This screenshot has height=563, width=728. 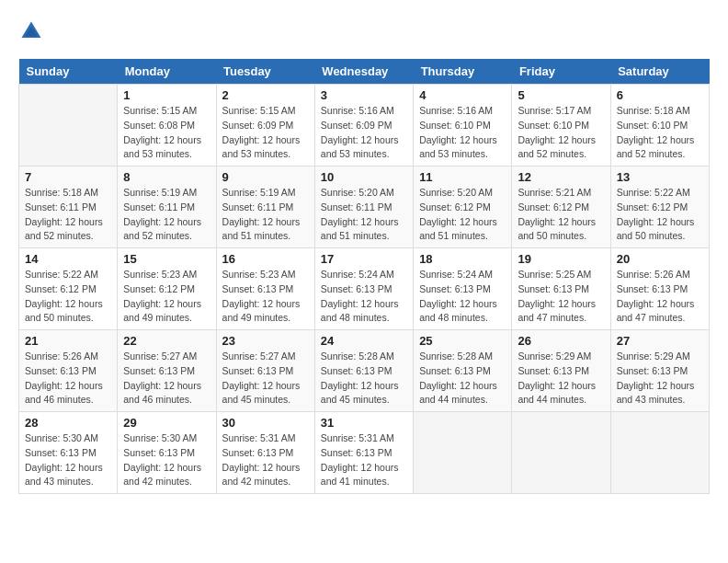 I want to click on day-number: 7, so click(x=68, y=177).